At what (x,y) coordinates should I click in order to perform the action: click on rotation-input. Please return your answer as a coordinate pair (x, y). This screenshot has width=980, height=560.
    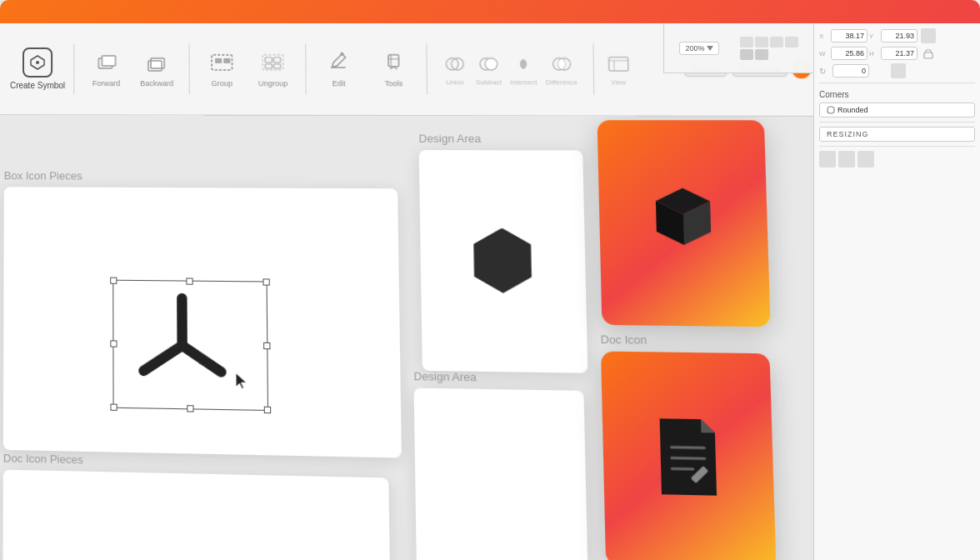
    Looking at the image, I should click on (851, 71).